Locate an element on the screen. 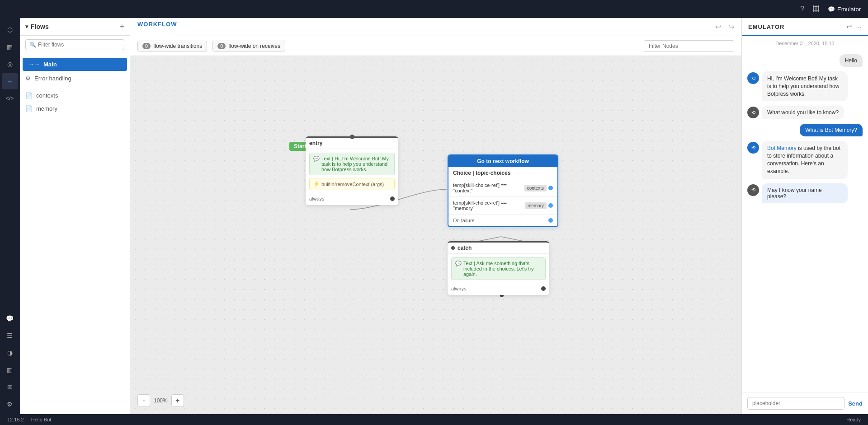  flows-list: →→ Main ⚙ Error handling 📄 contexts 📄 me… is located at coordinates (75, 87).